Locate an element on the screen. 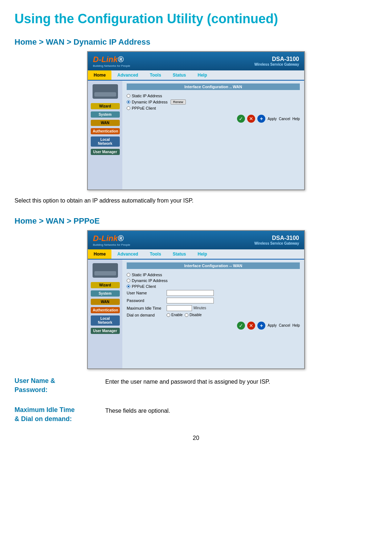 The width and height of the screenshot is (392, 555). page-title: Using the Configuration Utility (continu… is located at coordinates (196, 17).